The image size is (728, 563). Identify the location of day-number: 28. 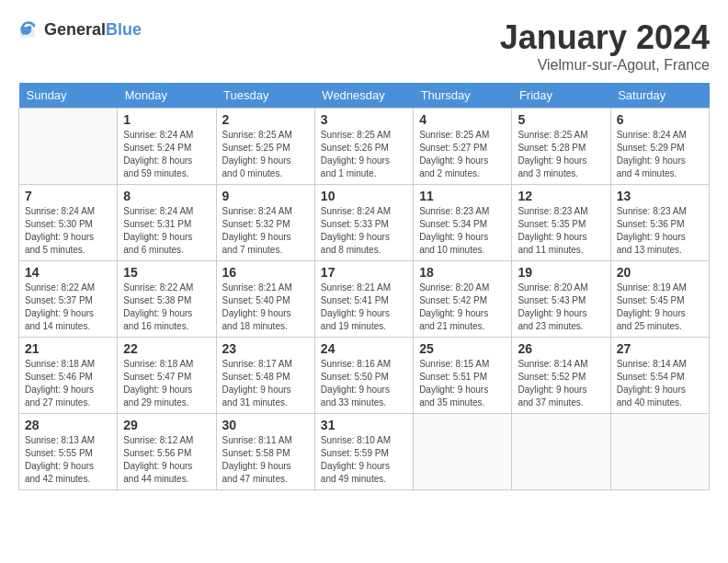
(68, 425).